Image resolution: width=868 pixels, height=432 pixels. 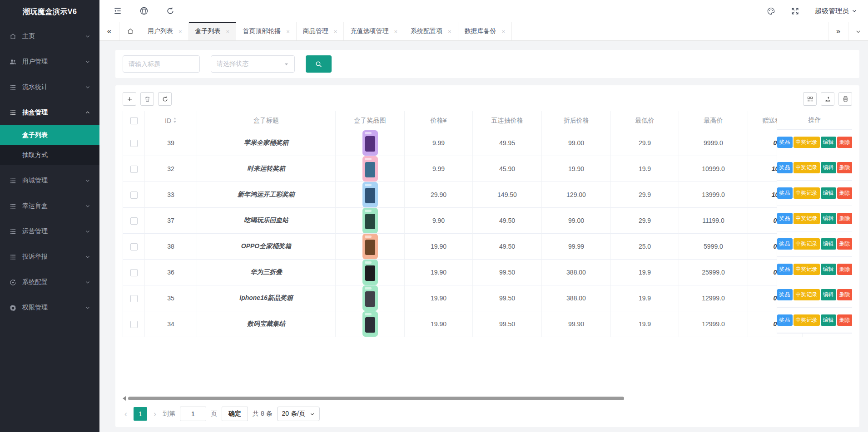 What do you see at coordinates (836, 11) in the screenshot?
I see `user-menu: 超级管理员` at bounding box center [836, 11].